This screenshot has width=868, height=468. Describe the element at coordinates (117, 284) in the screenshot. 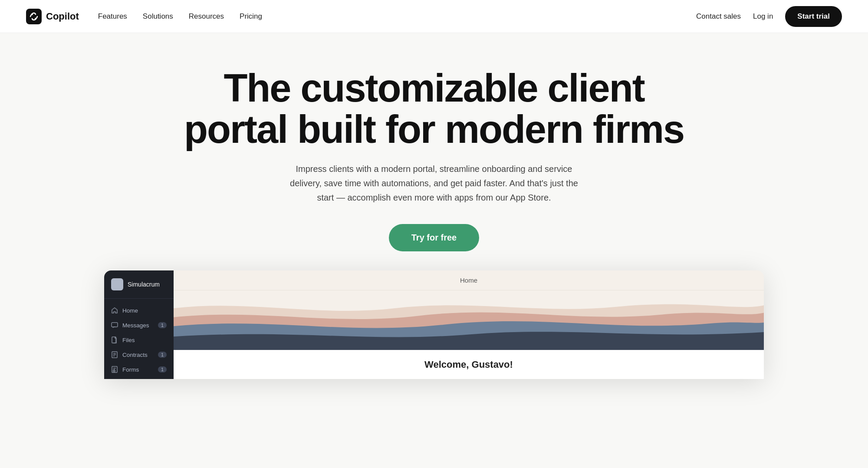

I see `sidebar-avatar` at that location.